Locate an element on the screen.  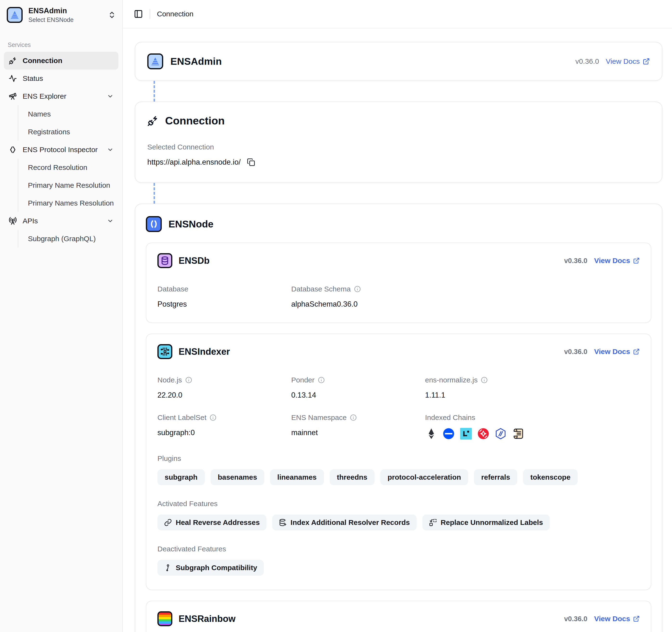
git-fork-icon is located at coordinates (168, 568).